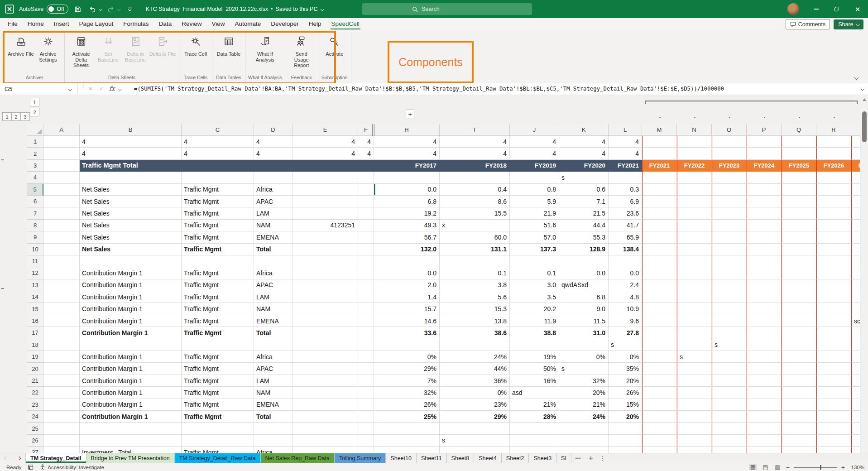  Describe the element at coordinates (325, 237) in the screenshot. I see `cell-E9` at that location.